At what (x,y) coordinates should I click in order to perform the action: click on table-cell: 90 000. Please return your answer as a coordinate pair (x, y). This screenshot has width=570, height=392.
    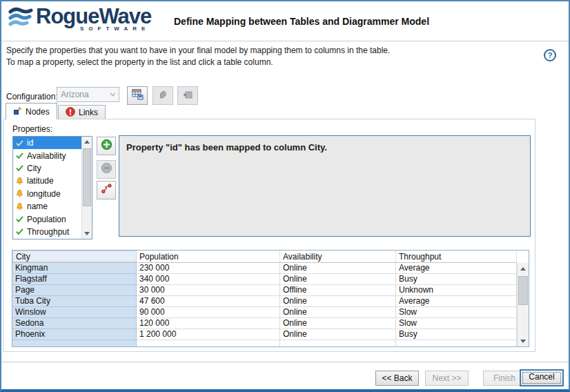
    Looking at the image, I should click on (208, 313).